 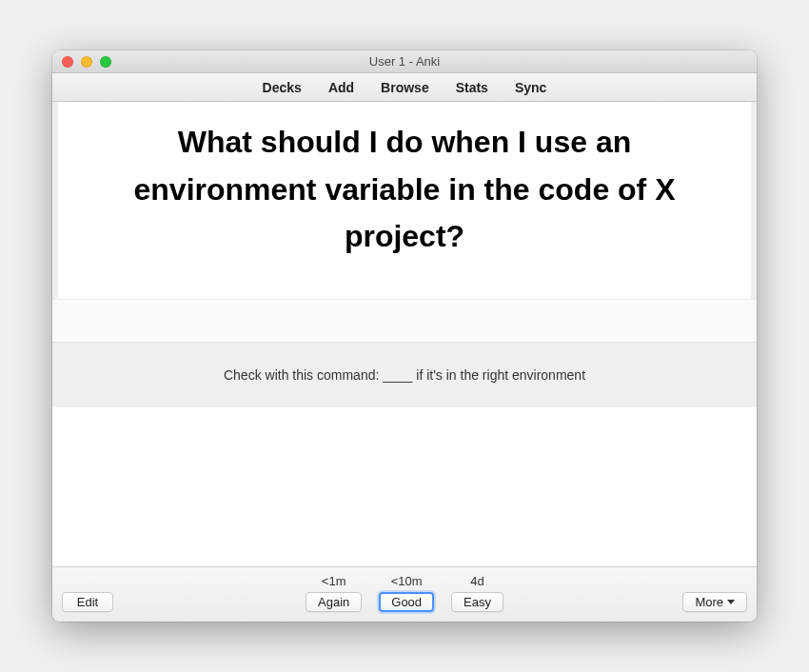 I want to click on bottom-right-controls: More, so click(x=715, y=602).